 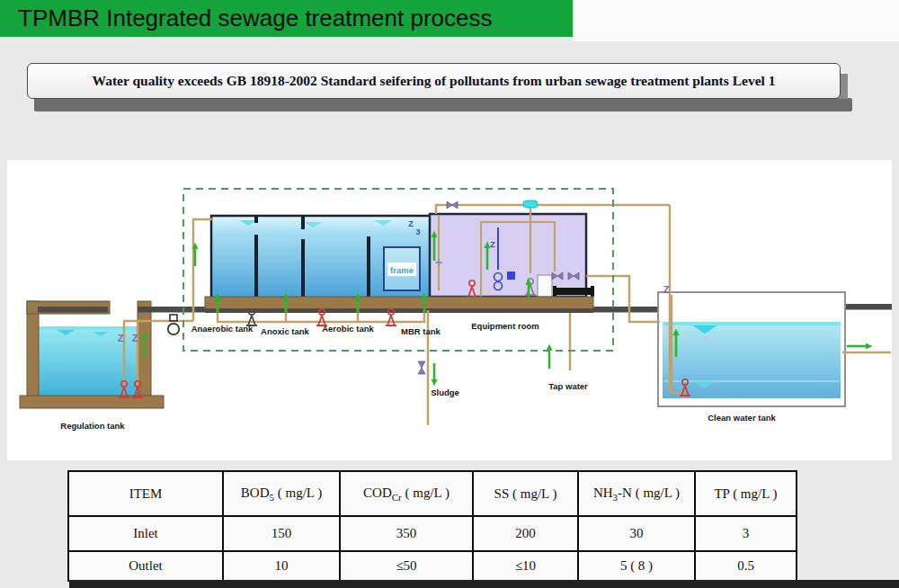 What do you see at coordinates (636, 566) in the screenshot?
I see `cell-value: 5 ( 8 )` at bounding box center [636, 566].